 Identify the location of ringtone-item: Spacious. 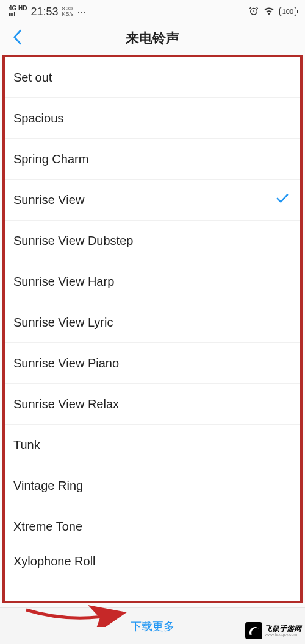
(152, 118).